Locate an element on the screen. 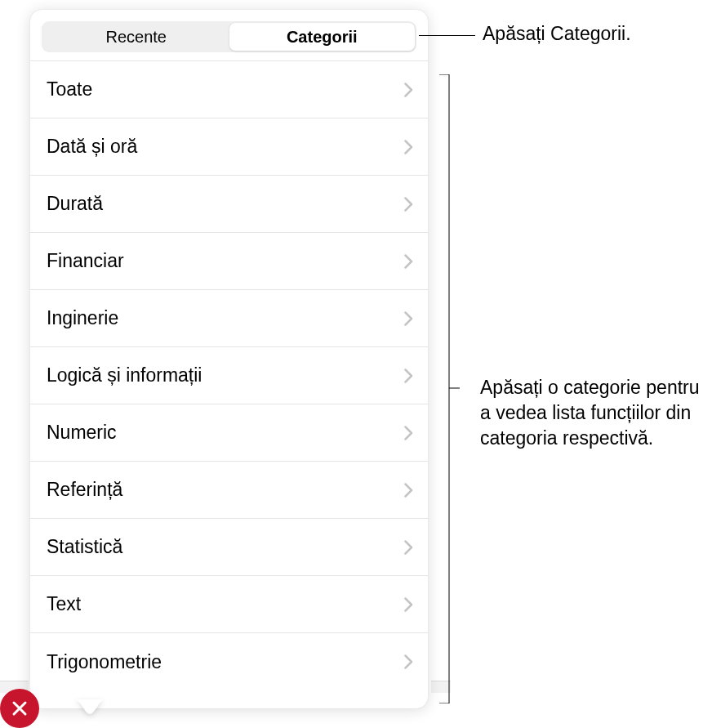  category-label: Durată is located at coordinates (75, 204).